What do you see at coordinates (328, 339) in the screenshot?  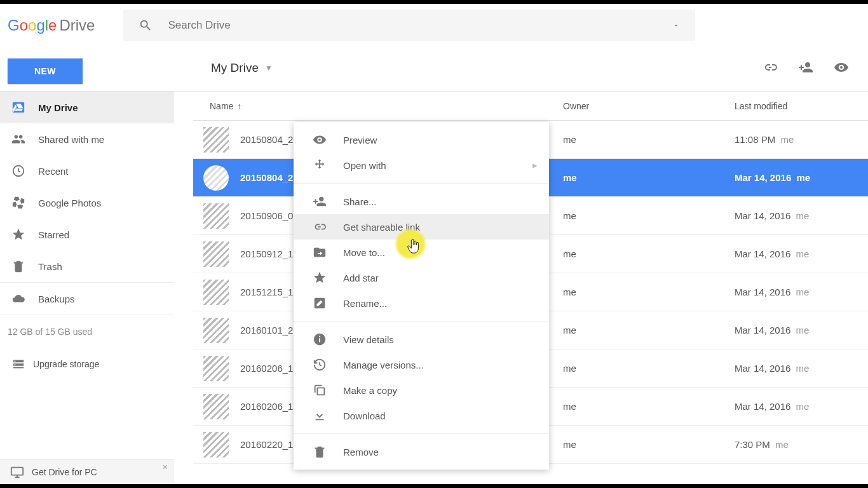 I see `info-icon` at bounding box center [328, 339].